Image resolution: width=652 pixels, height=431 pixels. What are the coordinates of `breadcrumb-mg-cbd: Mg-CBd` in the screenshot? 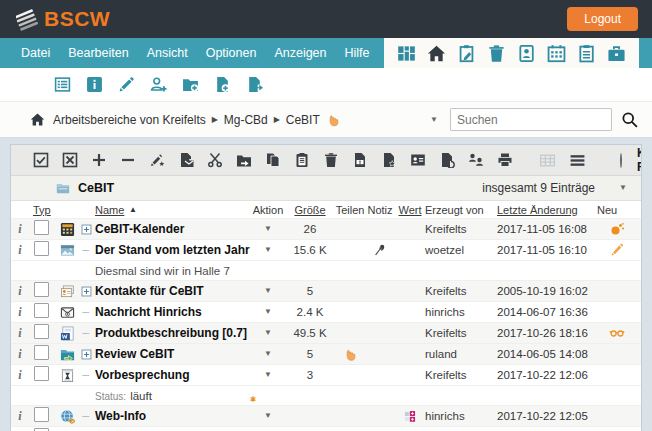 It's located at (246, 120).